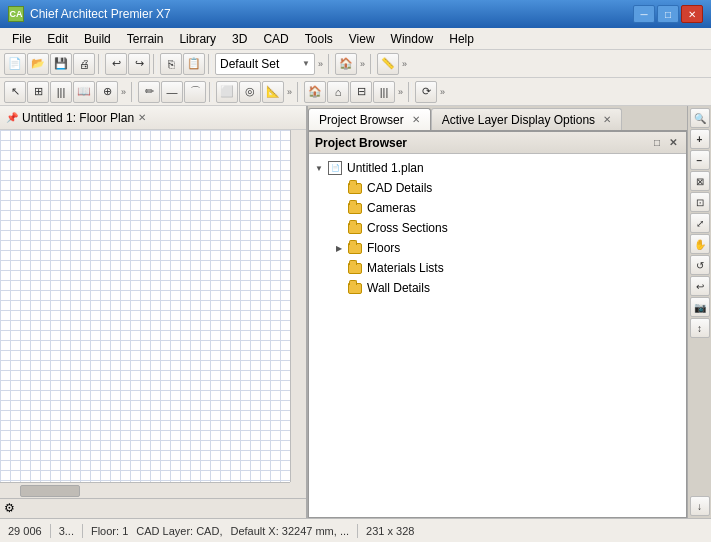  I want to click on tree-node-cameras: Cameras, so click(498, 208).